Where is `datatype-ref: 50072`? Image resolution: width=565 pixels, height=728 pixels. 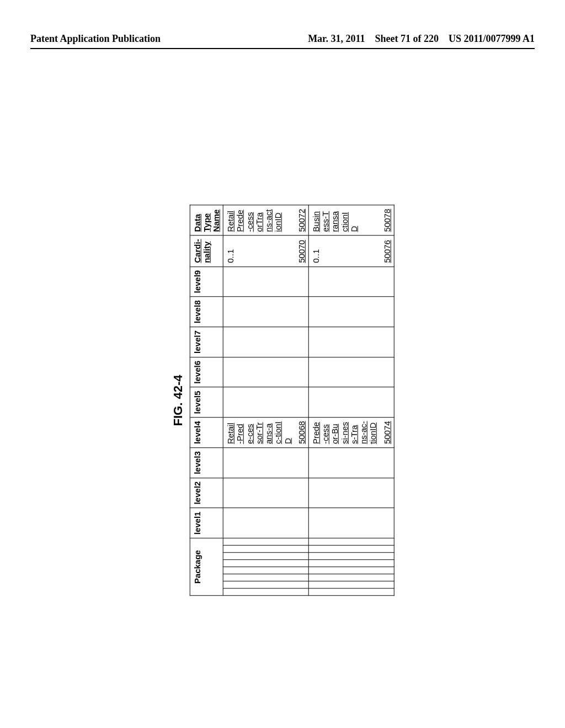
datatype-ref: 50072 is located at coordinates (301, 221).